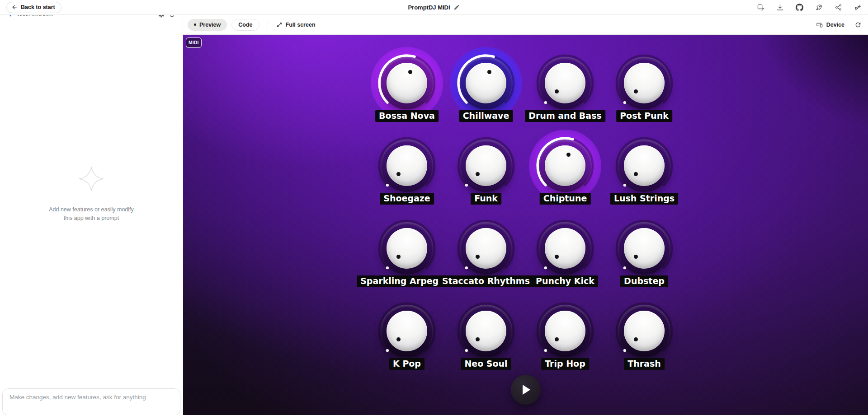 The height and width of the screenshot is (415, 868). What do you see at coordinates (644, 364) in the screenshot?
I see `prompt-label-thrash: Thrash` at bounding box center [644, 364].